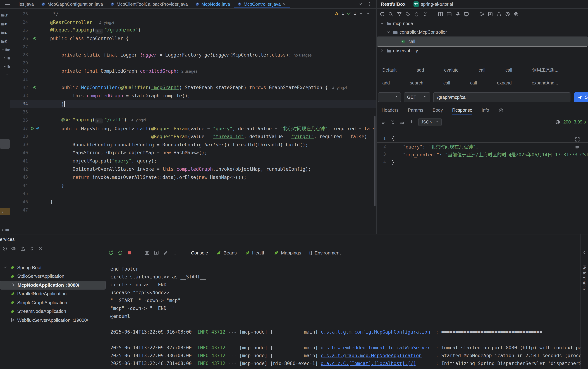  I want to click on stop-icon, so click(129, 253).